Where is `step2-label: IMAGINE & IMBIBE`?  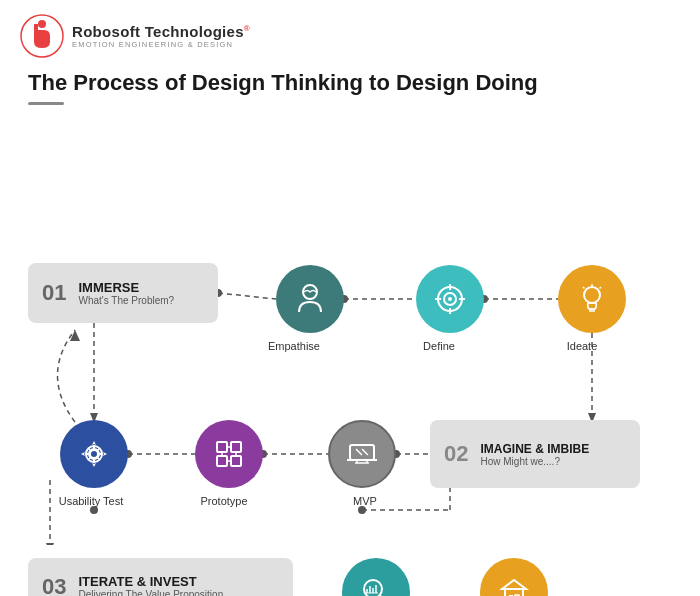 step2-label: IMAGINE & IMBIBE is located at coordinates (534, 449).